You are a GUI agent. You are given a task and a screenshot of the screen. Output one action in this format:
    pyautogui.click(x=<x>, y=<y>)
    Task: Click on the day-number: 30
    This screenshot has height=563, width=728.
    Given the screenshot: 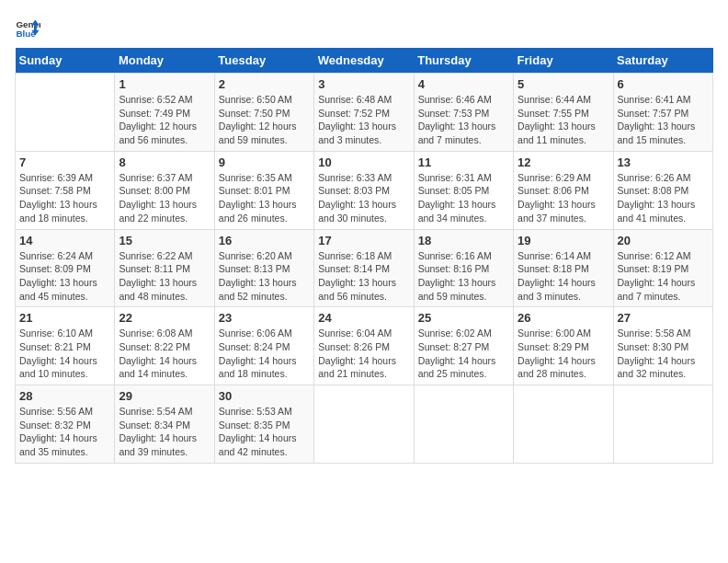 What is the action you would take?
    pyautogui.click(x=265, y=396)
    